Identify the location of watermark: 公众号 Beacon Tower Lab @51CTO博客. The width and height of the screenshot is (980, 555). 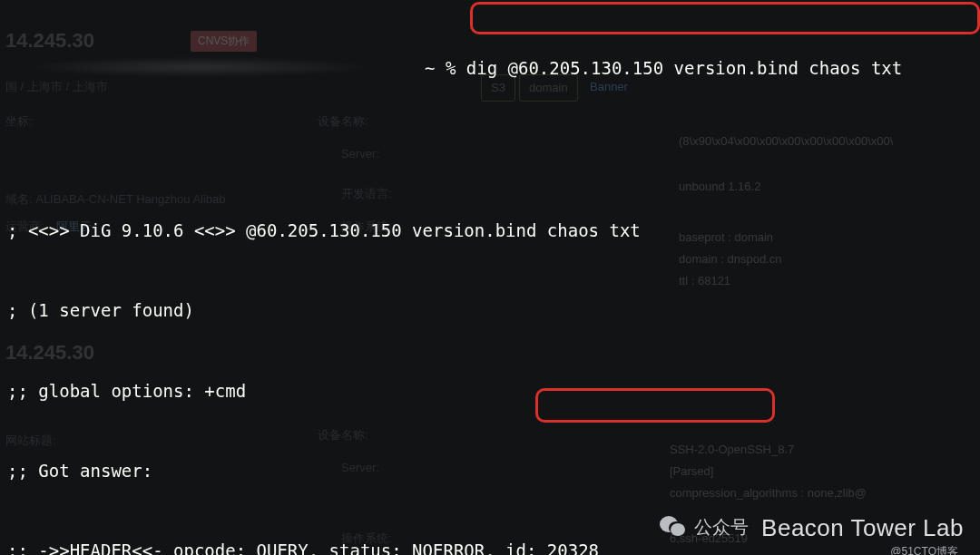
(811, 528).